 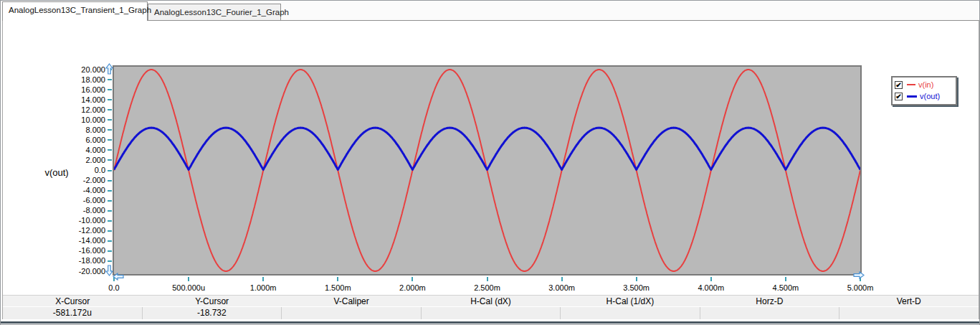 What do you see at coordinates (85, 190) in the screenshot?
I see `y-tick-label: -4.000` at bounding box center [85, 190].